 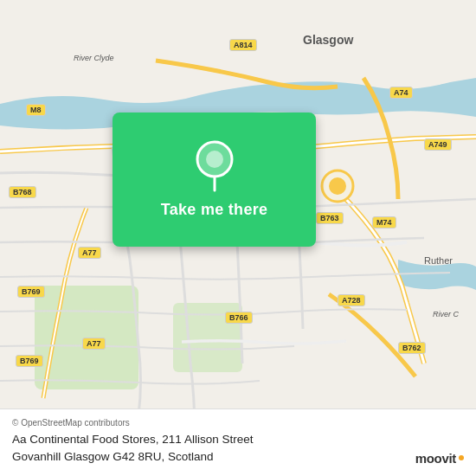 What do you see at coordinates (412, 348) in the screenshot?
I see `road-badge: B762` at bounding box center [412, 348].